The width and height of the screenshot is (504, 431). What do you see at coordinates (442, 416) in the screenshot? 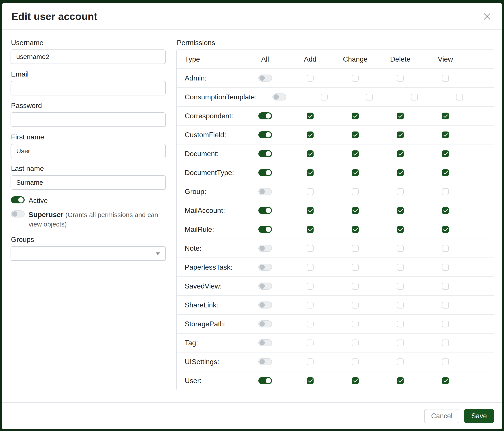
I see `cancel-button: Cancel` at bounding box center [442, 416].